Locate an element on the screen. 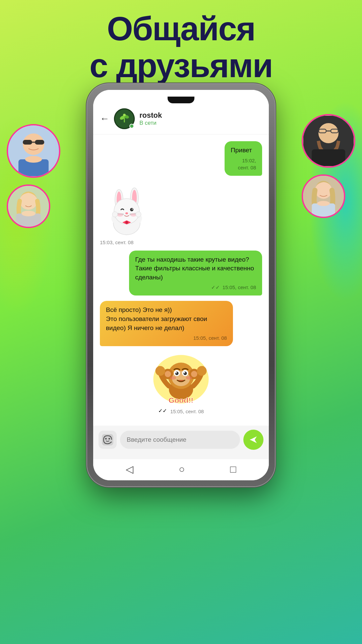 Image resolution: width=362 pixels, height=644 pixels. nav-back-icon: ◁ is located at coordinates (129, 469).